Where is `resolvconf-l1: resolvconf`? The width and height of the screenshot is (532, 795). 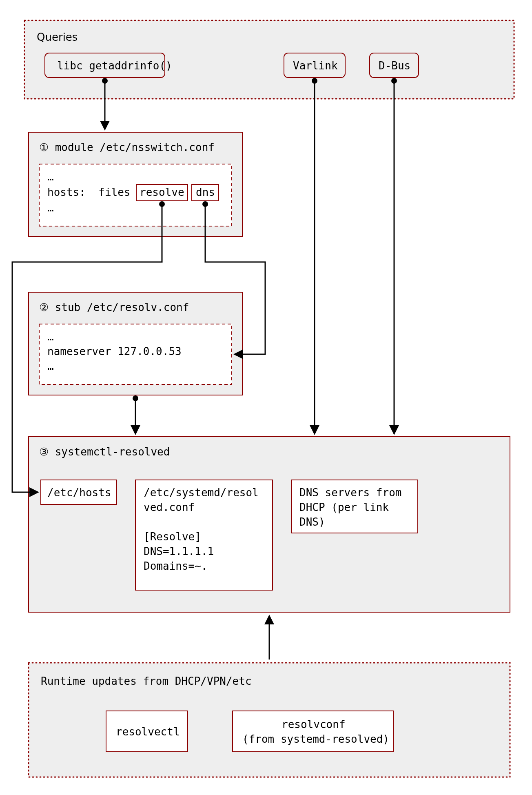
resolvconf-l1: resolvconf is located at coordinates (313, 724).